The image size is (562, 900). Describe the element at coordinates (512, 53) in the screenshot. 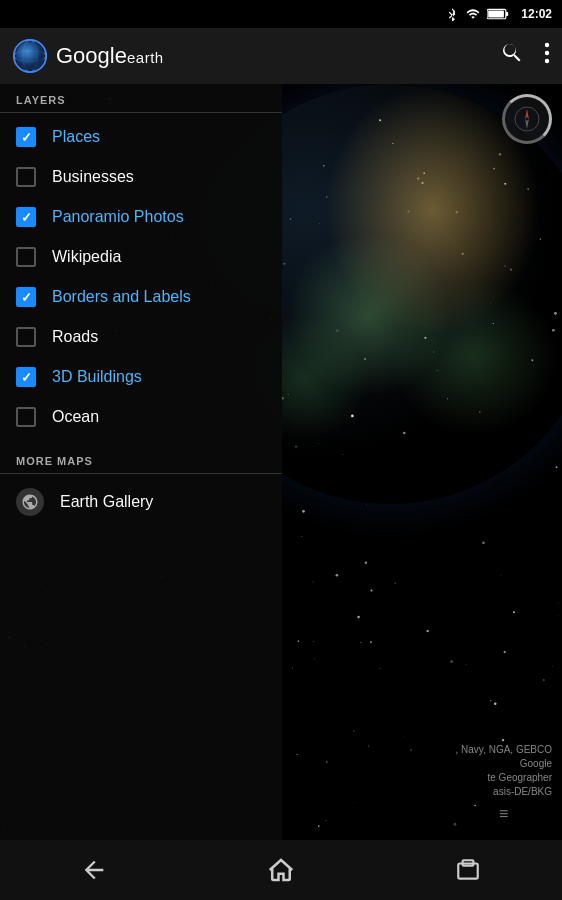

I see `search-icon` at that location.